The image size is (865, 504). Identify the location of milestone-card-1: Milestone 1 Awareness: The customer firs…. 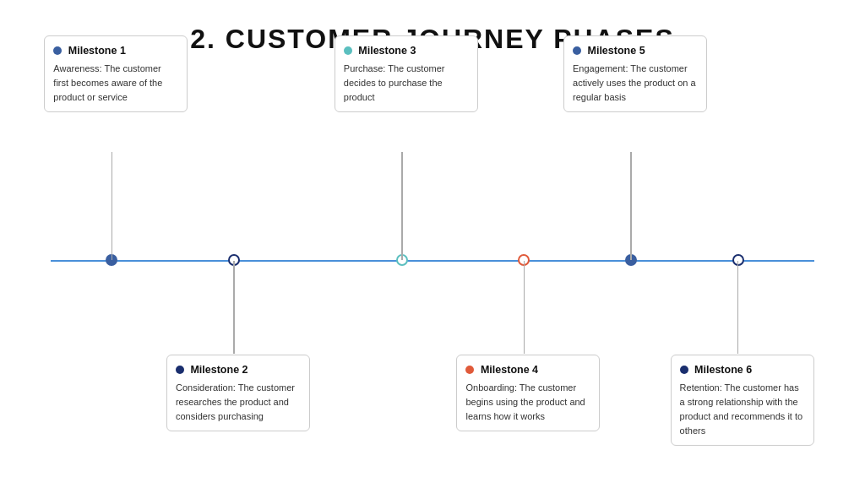
(116, 74).